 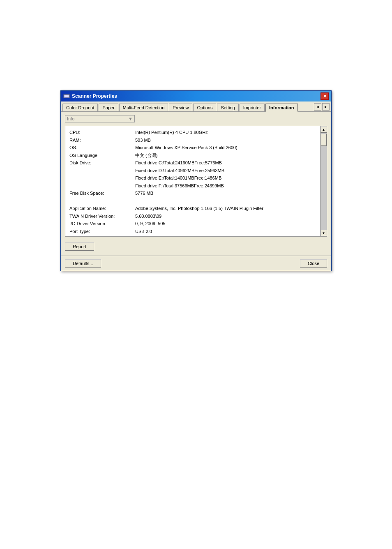 What do you see at coordinates (144, 108) in the screenshot?
I see `tab-multi-feed: Multi-Feed Detection` at bounding box center [144, 108].